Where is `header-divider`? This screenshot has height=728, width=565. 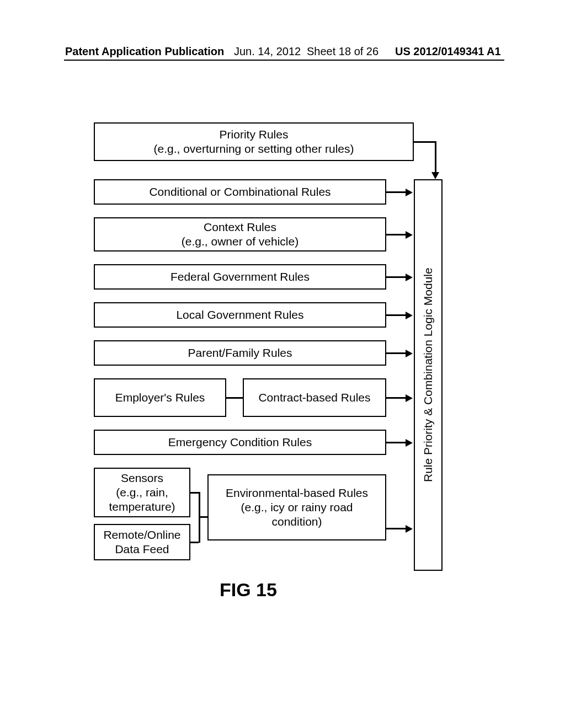 header-divider is located at coordinates (284, 60).